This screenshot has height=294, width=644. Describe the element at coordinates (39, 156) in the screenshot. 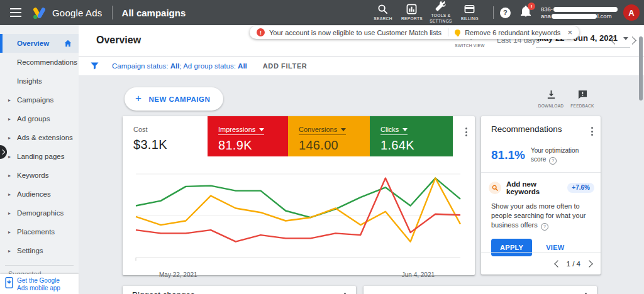

I see `sidebar-item-landing-pages: ▸Landing pages` at that location.